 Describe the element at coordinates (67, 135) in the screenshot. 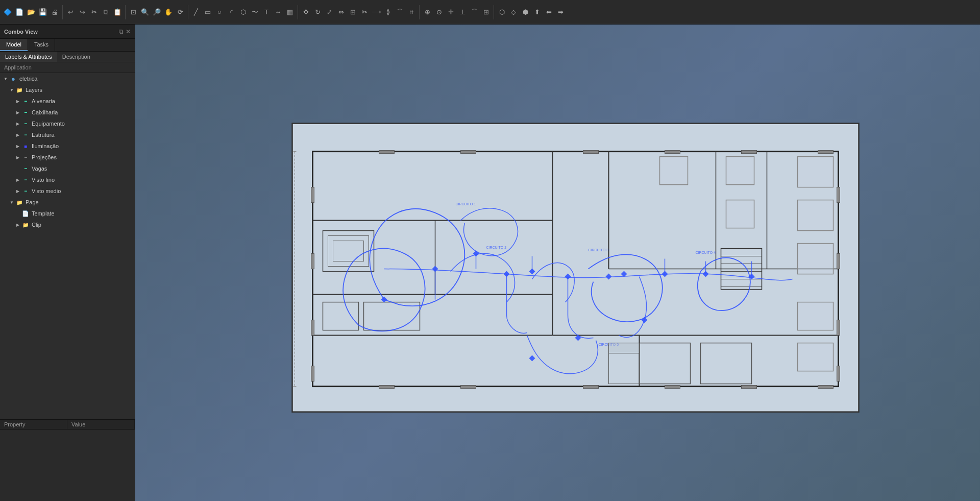

I see `tree-item-estrutura: ━ Estrutura` at that location.